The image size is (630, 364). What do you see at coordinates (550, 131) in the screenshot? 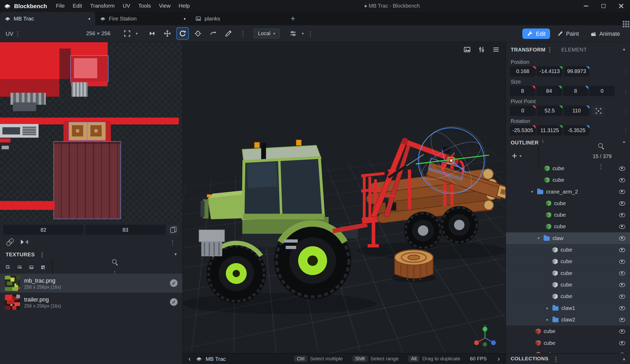
I see `rotation-y-field: 11.3125` at bounding box center [550, 131].